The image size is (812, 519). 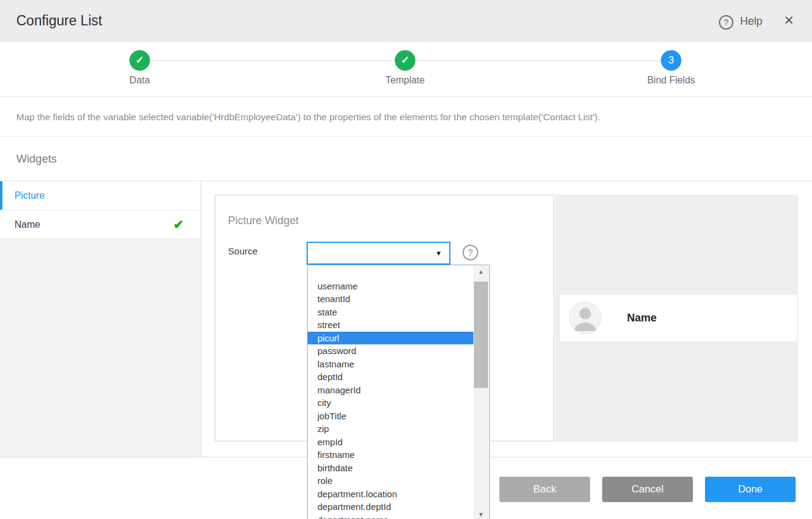 I want to click on step-bind-fields: 3 Bind Fields, so click(x=671, y=68).